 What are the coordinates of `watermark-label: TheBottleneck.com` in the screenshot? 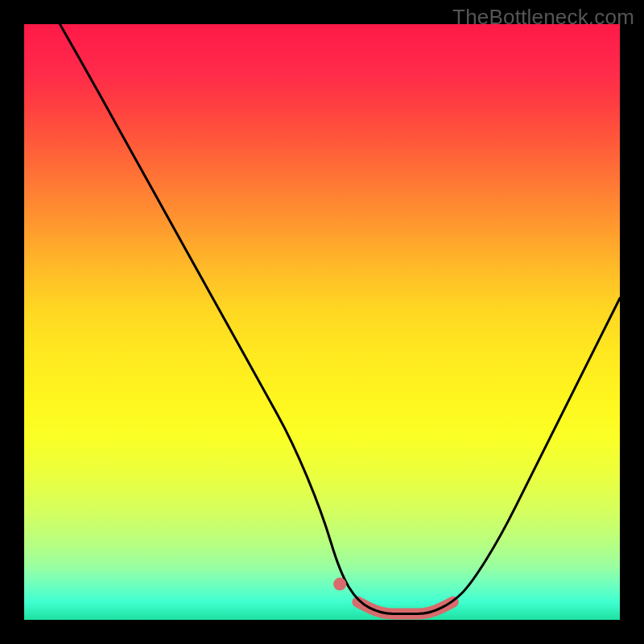 It's located at (543, 18).